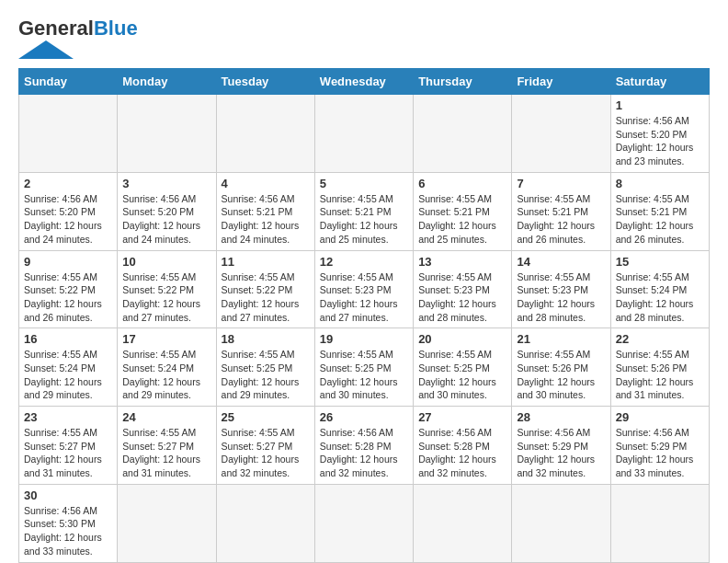  I want to click on day-cell: 4Sunrise: 4:56 AM Sunset: 5:21 PM Daylig…, so click(265, 212).